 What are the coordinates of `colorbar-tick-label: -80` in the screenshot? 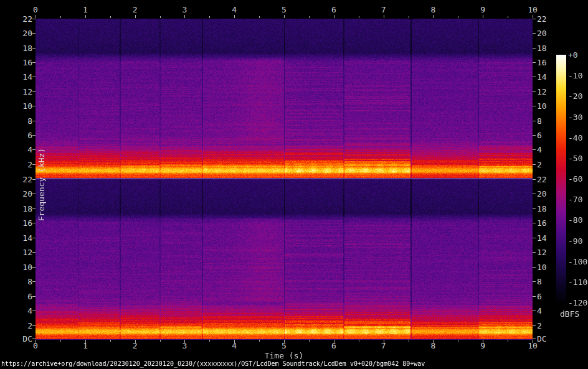 It's located at (578, 220).